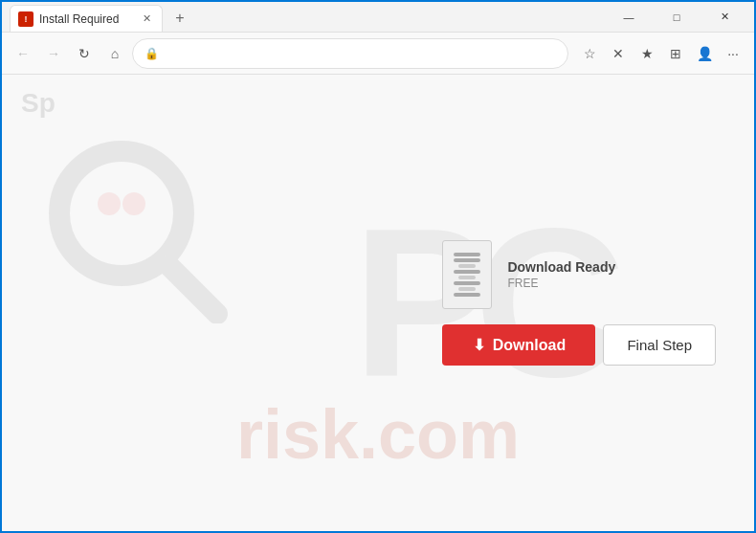 Image resolution: width=756 pixels, height=533 pixels. I want to click on tab-favicon: !, so click(26, 19).